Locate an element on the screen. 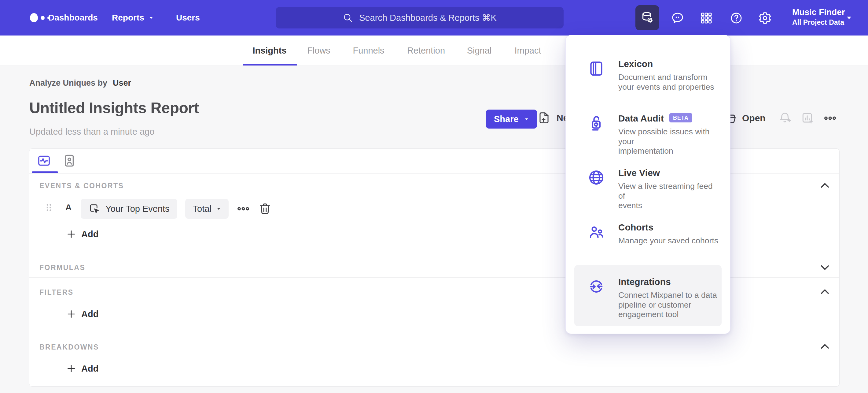  tab-flows: Flows is located at coordinates (319, 51).